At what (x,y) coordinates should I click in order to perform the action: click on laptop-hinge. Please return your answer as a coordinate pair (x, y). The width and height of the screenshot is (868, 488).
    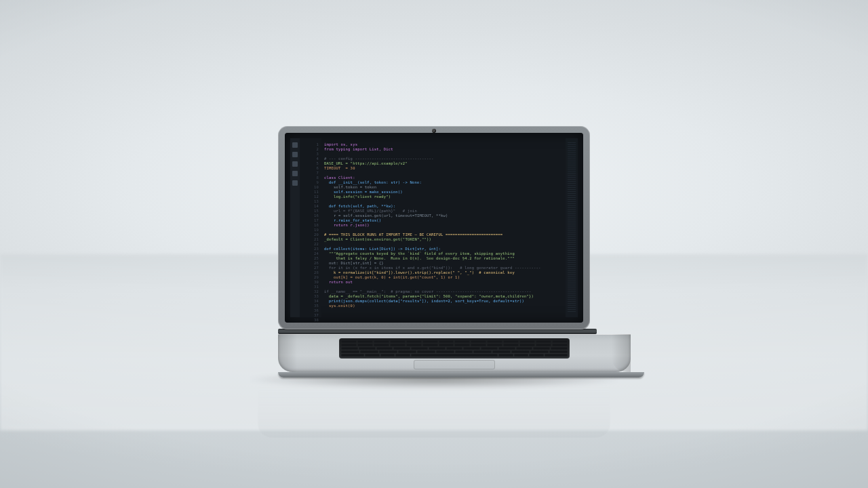
    Looking at the image, I should click on (437, 331).